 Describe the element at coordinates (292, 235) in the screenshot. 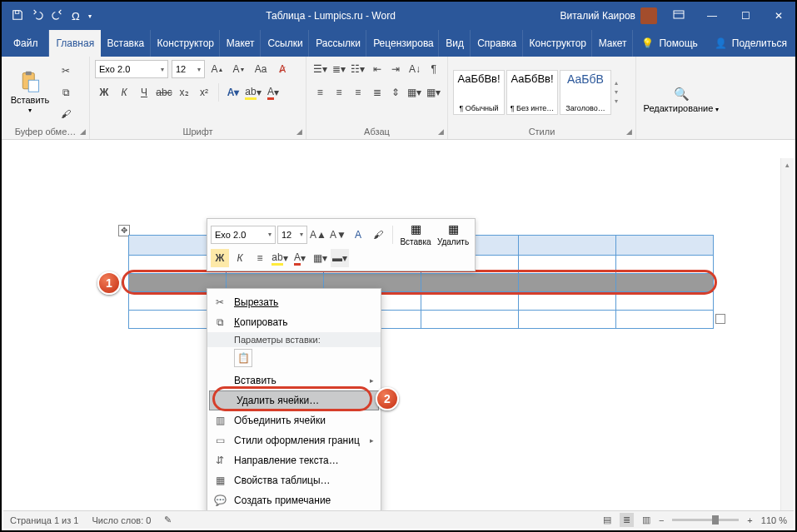

I see `mini-size-combo: 12▾` at that location.